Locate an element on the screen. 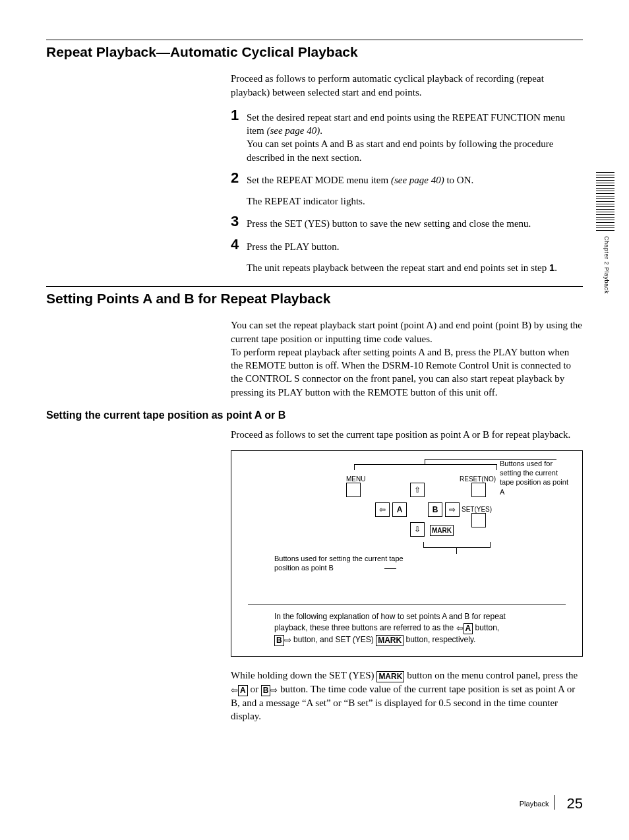  btn-b: B is located at coordinates (435, 510).